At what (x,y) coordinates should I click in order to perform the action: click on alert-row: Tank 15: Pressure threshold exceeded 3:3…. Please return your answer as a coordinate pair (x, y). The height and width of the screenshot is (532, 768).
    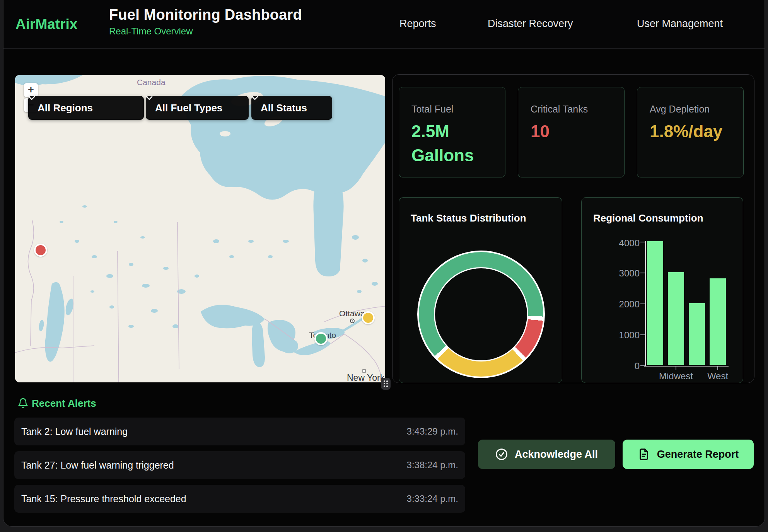
    Looking at the image, I should click on (240, 499).